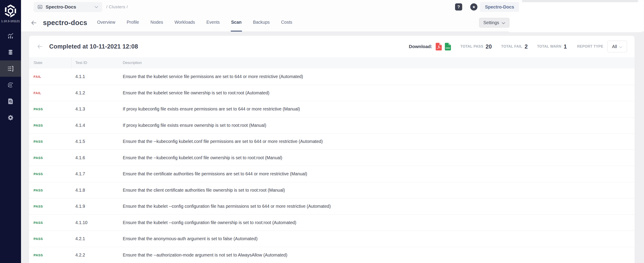  Describe the element at coordinates (472, 46) in the screenshot. I see `stat-label: TOTAL PASS` at that location.